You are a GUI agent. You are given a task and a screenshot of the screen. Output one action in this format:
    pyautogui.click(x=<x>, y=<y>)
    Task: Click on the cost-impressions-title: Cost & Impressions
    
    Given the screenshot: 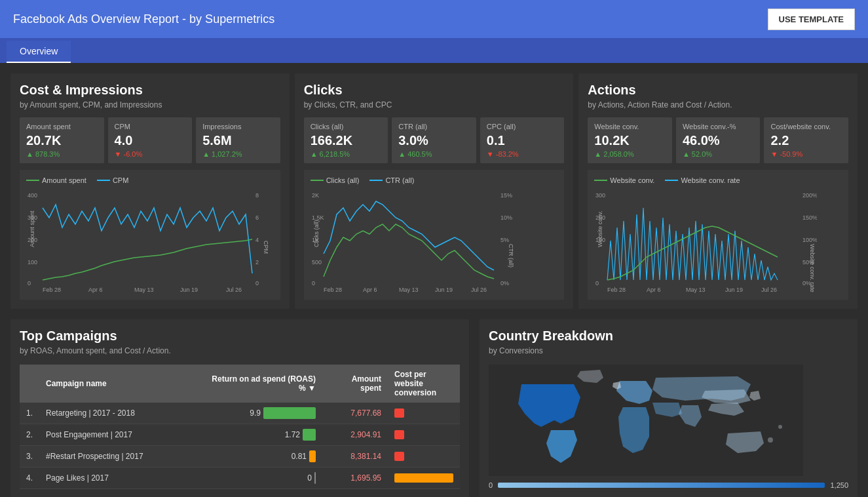 What is the action you would take?
    pyautogui.click(x=150, y=90)
    